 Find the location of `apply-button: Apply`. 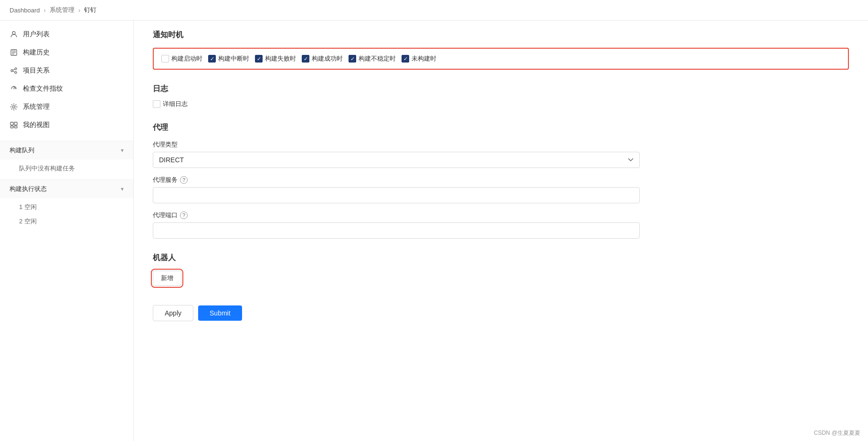

apply-button: Apply is located at coordinates (173, 313).